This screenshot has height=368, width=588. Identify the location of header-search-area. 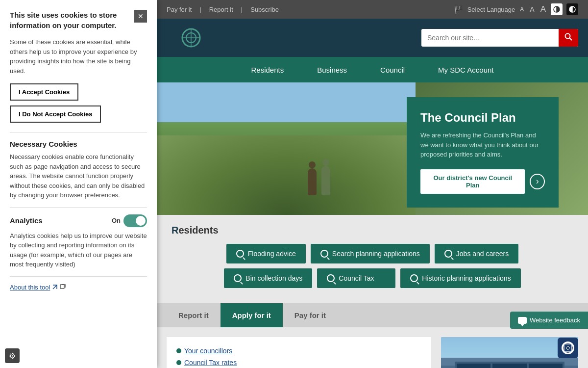
(372, 38).